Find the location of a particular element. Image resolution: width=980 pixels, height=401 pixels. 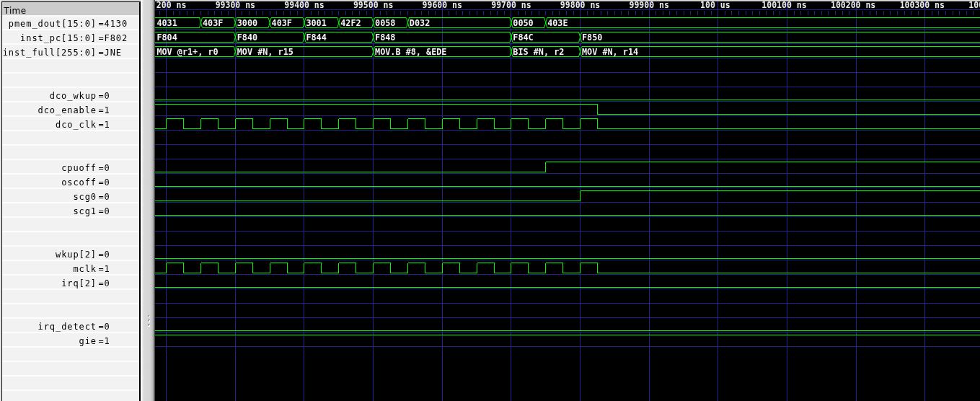

signal-name-row: irq_detect=0 is located at coordinates (71, 326).